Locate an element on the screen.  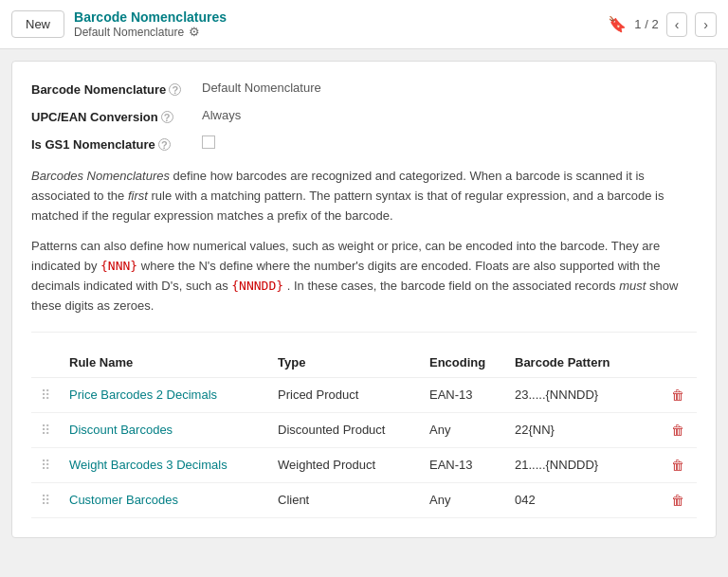
gear-icon: ⚙ is located at coordinates (194, 32).